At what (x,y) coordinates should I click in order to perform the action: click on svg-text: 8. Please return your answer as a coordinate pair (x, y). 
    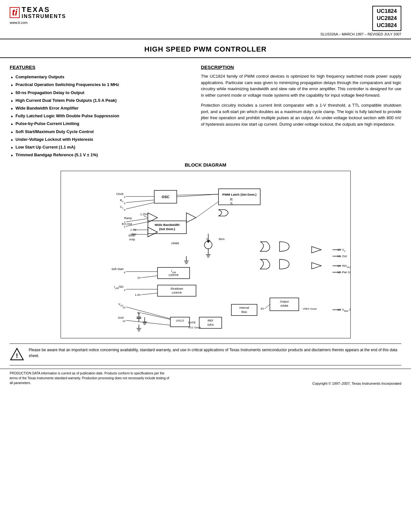
    Looking at the image, I should click on (124, 273).